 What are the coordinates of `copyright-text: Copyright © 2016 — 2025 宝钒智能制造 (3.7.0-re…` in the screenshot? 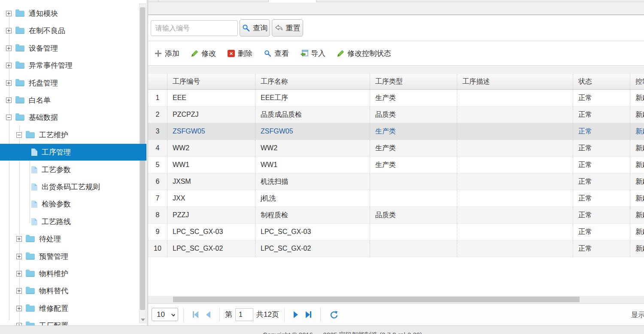 It's located at (343, 332).